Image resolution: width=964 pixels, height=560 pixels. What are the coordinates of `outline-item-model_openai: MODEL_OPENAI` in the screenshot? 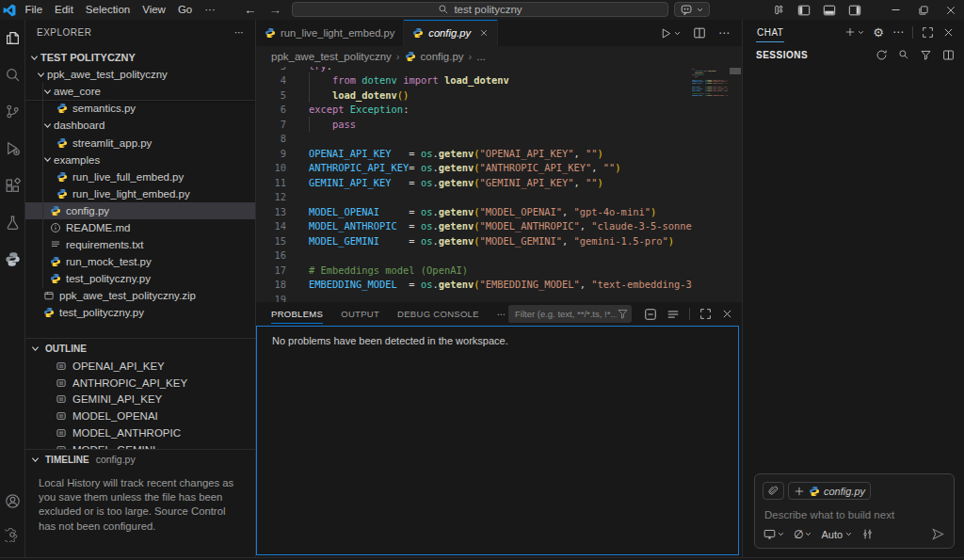 It's located at (140, 416).